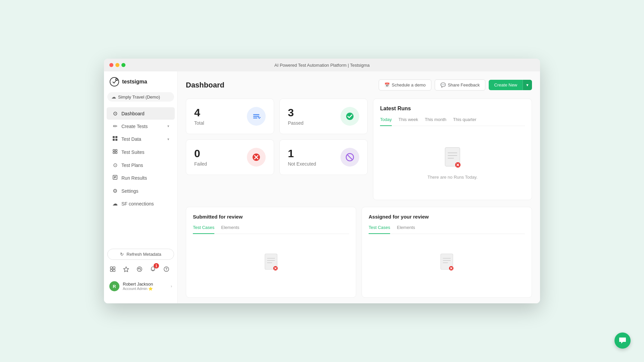  What do you see at coordinates (447, 265) in the screenshot?
I see `assigned-empty` at bounding box center [447, 265].